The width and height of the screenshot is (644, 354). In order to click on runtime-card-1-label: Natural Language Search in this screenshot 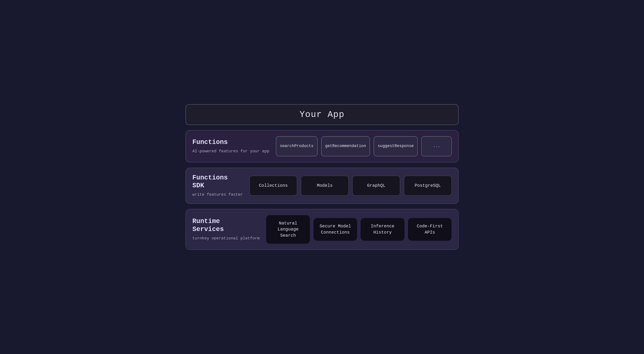, I will do `click(288, 229)`.